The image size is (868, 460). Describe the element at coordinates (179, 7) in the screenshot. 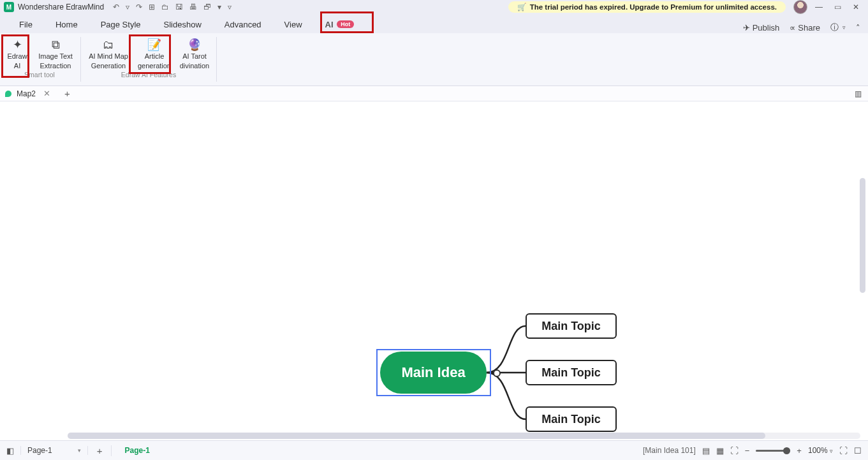

I see `save-icon: 🖫` at that location.